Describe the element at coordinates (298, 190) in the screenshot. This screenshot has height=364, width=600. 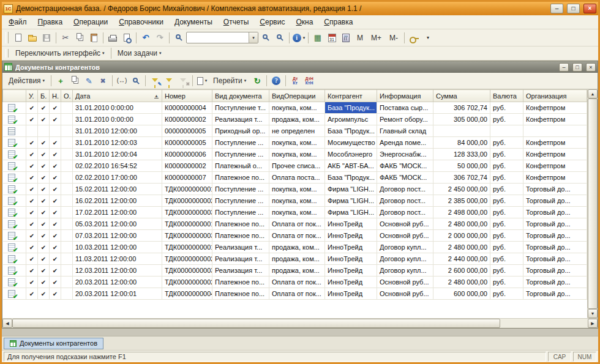
I see `cell-optype: покупка, ком...` at that location.